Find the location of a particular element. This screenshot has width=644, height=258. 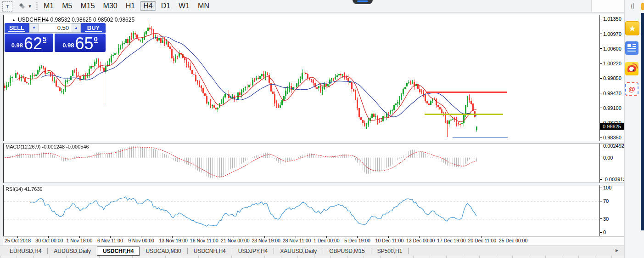

background-window-edge is located at coordinates (643, 121).